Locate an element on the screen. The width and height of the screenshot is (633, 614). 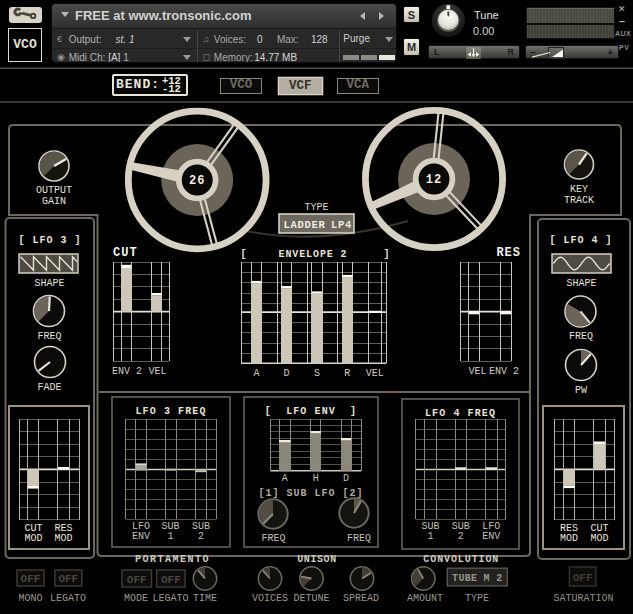
svg-text: SPREAD is located at coordinates (361, 598).